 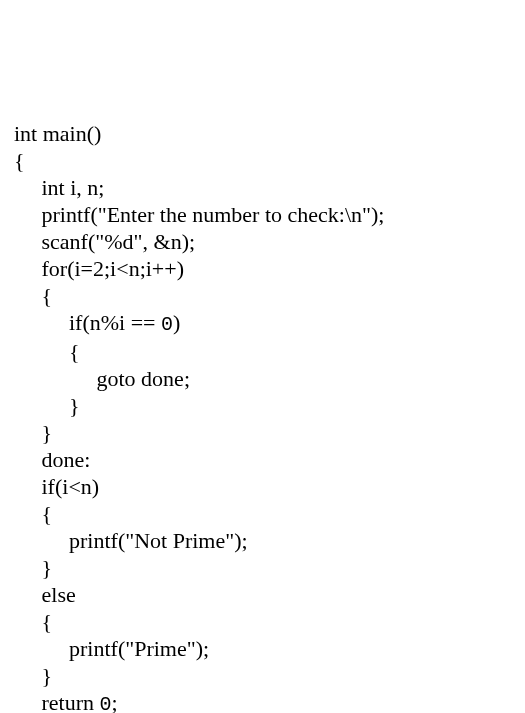 What do you see at coordinates (199, 214) in the screenshot?
I see `code-line: printf("Enter the number to check:\n");` at bounding box center [199, 214].